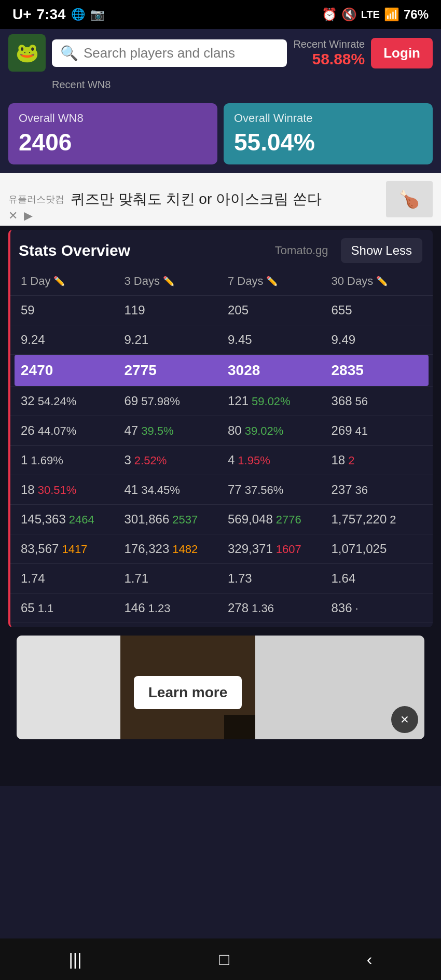 This screenshot has width=441, height=980. I want to click on table-row: 59 119 205 655, so click(222, 310).